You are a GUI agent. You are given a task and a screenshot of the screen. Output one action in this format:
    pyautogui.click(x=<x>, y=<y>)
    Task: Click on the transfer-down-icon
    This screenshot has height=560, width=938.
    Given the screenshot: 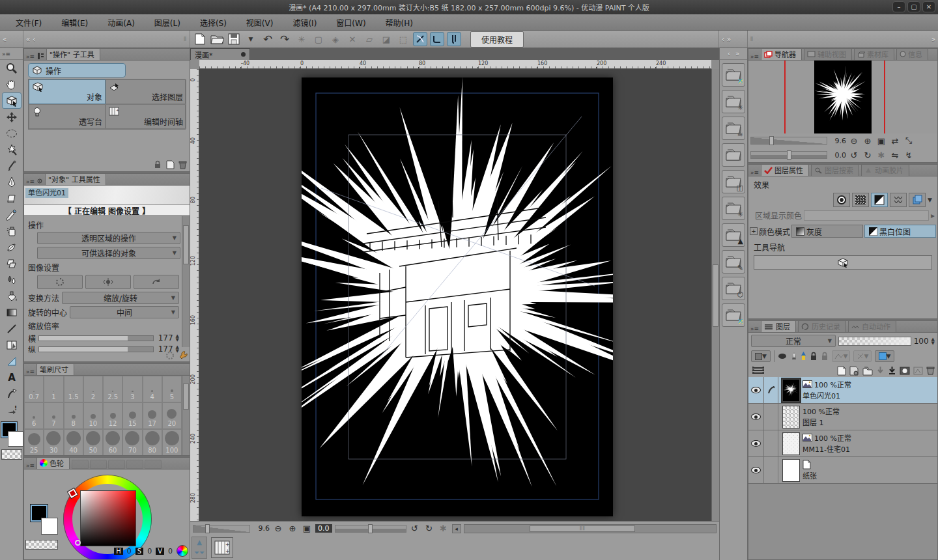 What is the action you would take?
    pyautogui.click(x=881, y=371)
    